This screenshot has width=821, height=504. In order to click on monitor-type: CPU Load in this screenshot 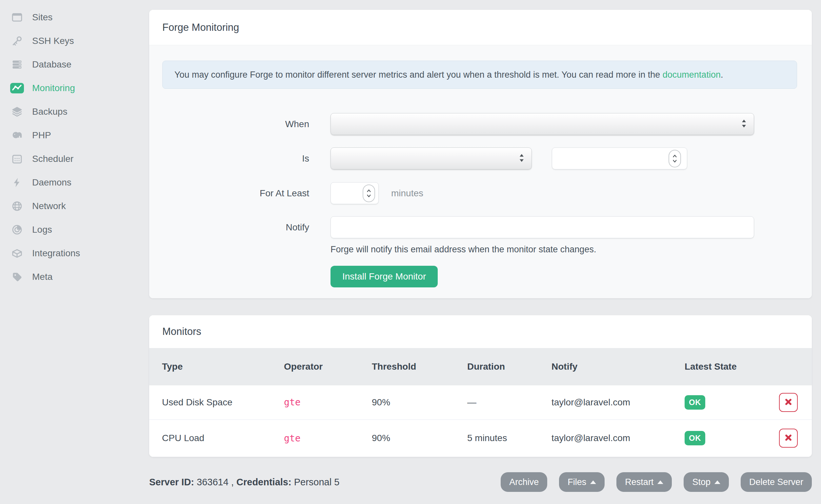, I will do `click(216, 438)`.